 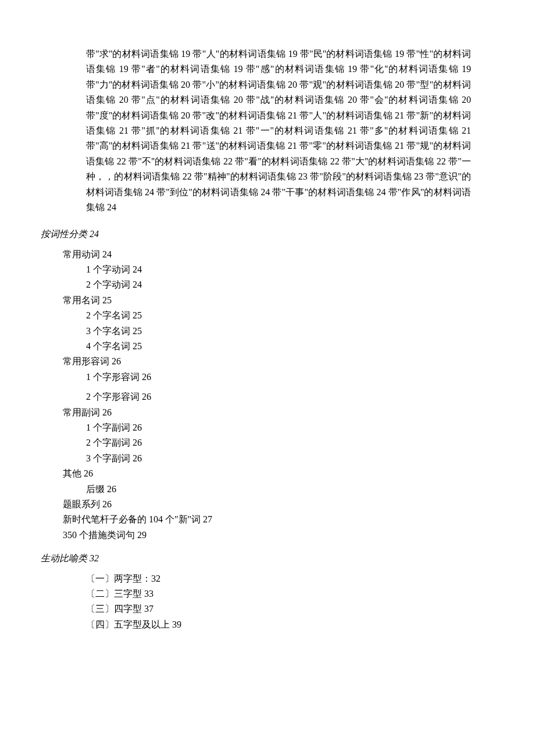 What do you see at coordinates (279, 535) in the screenshot?
I see `toc-item: 350 个措施类词句 29` at bounding box center [279, 535].